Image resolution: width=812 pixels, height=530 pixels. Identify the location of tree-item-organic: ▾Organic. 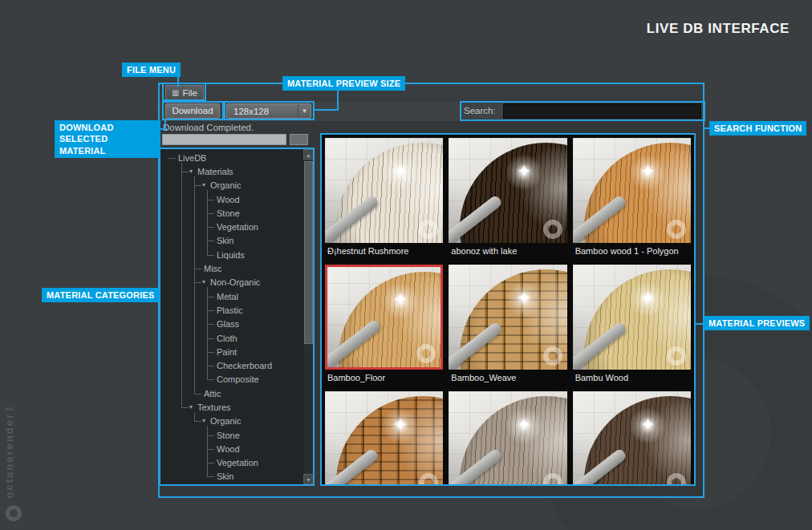
(231, 422).